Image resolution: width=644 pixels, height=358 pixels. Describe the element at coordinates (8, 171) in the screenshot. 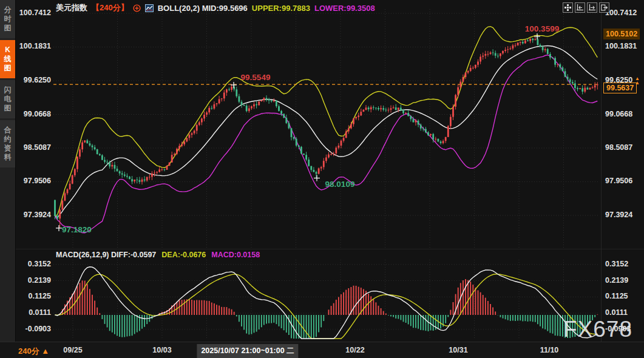

I see `sidebar: 分 时 图K 线 图闪 电 图合 约 资 料` at that location.